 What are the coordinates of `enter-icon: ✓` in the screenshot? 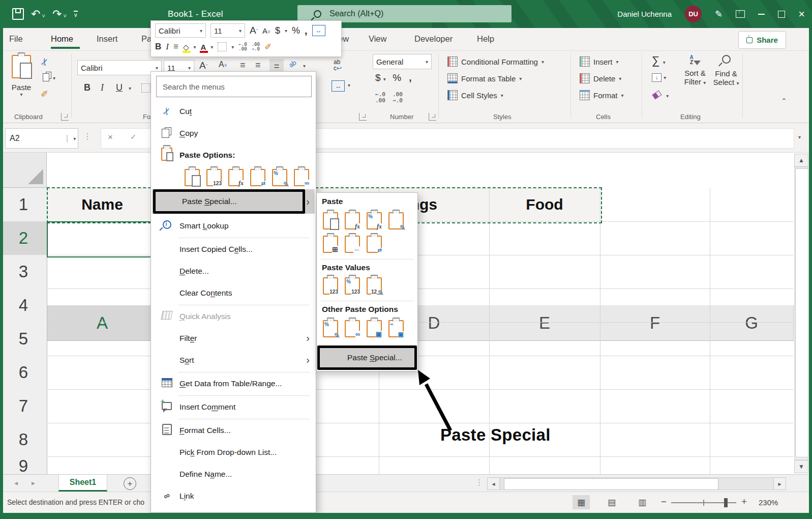 It's located at (133, 137).